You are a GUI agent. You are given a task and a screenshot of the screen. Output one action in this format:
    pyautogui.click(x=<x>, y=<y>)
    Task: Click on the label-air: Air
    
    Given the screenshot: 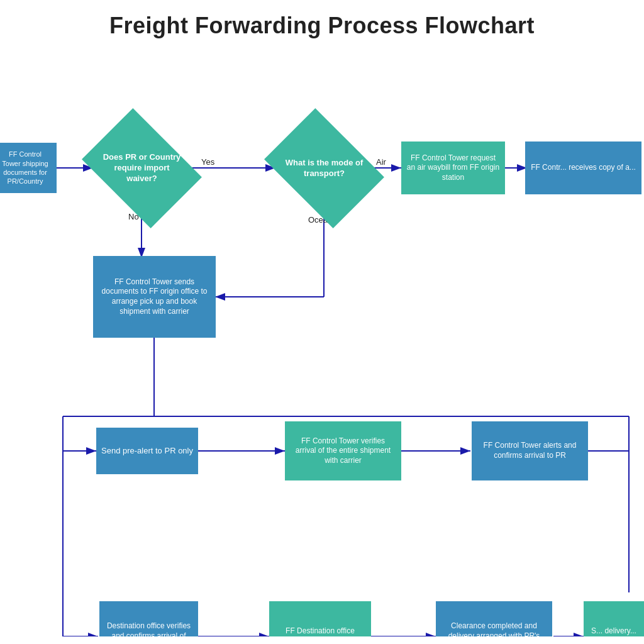 What is the action you would take?
    pyautogui.click(x=381, y=162)
    